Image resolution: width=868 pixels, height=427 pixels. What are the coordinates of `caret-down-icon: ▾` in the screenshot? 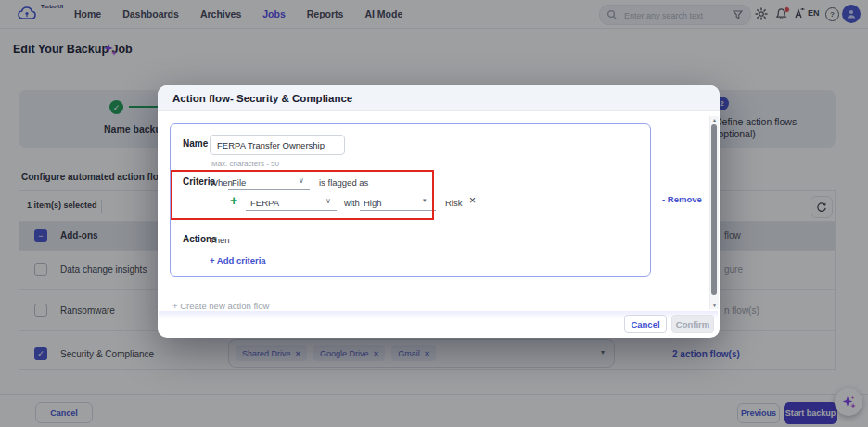 It's located at (425, 201).